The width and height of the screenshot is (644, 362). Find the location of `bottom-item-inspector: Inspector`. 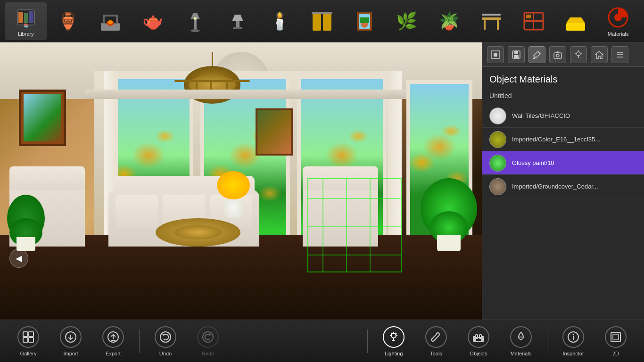

bottom-item-inspector: Inspector is located at coordinates (573, 341).